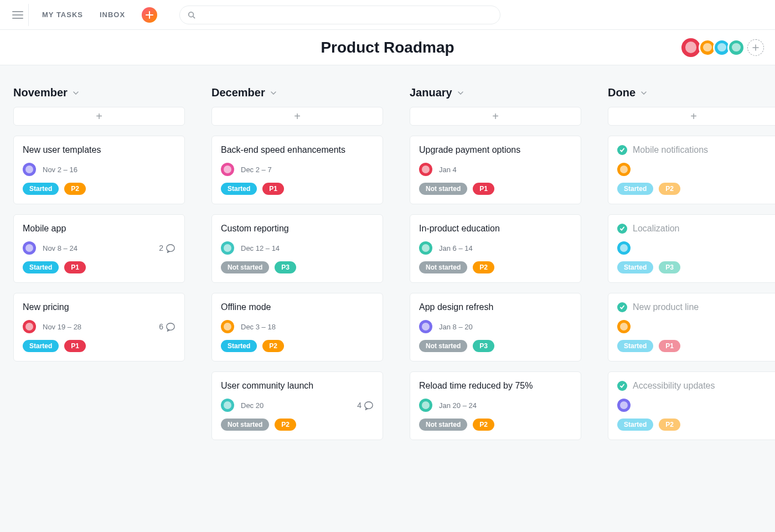 The width and height of the screenshot is (775, 532). Describe the element at coordinates (167, 327) in the screenshot. I see `comment-count: 6` at that location.